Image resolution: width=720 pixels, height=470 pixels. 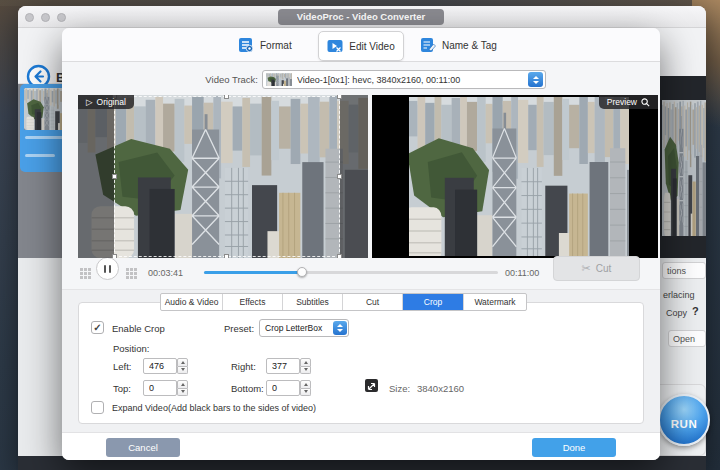 I want to click on bottom-input, so click(x=283, y=388).